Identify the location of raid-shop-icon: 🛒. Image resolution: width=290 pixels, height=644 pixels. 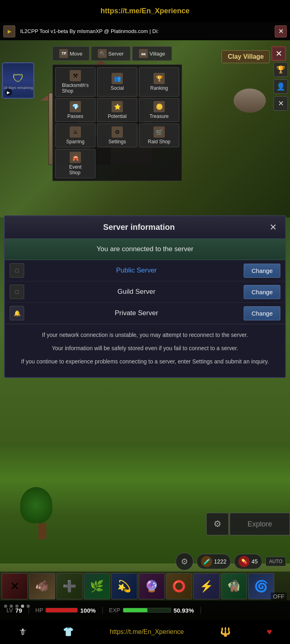
(159, 132).